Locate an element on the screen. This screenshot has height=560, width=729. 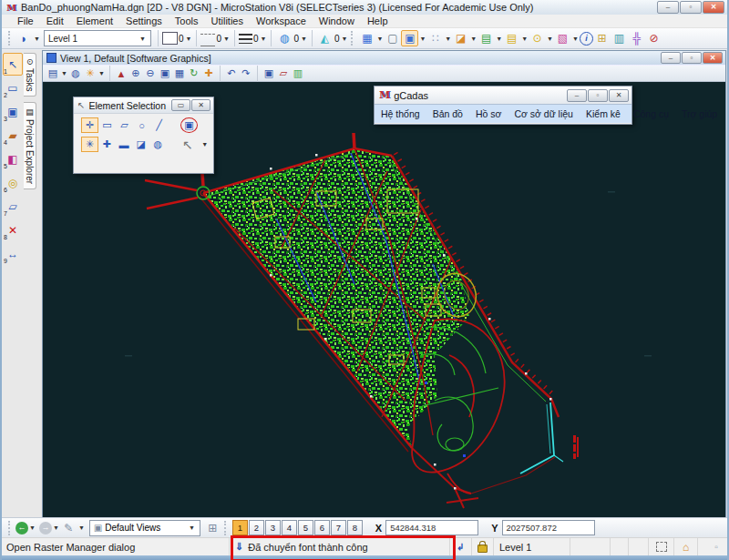
groups-tool: ▱7 is located at coordinates (13, 206).